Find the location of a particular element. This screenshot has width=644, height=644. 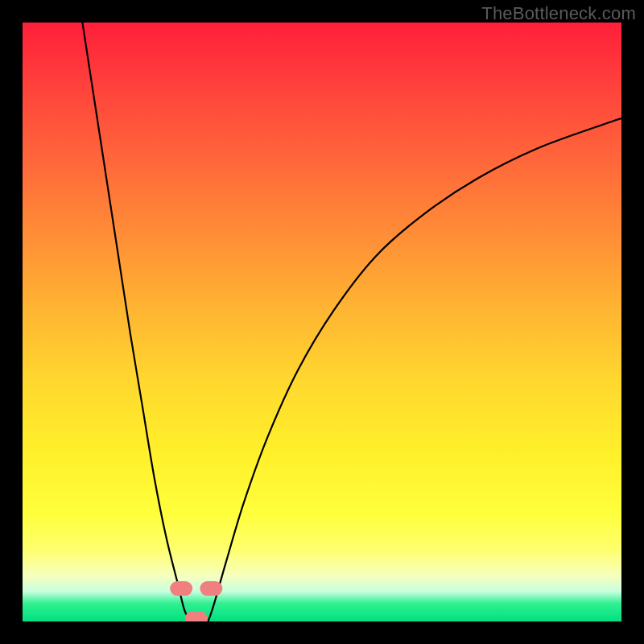

marker-right-blob is located at coordinates (211, 588).